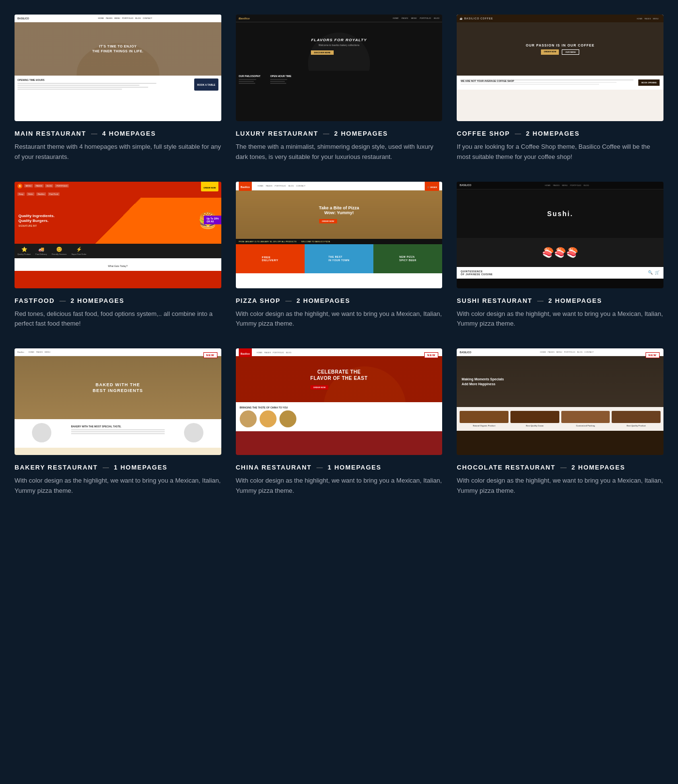 The image size is (678, 784). Describe the element at coordinates (118, 134) in the screenshot. I see `card-title-row-main: MAIN RESTAURANT — 4 HOMEPAGES` at that location.